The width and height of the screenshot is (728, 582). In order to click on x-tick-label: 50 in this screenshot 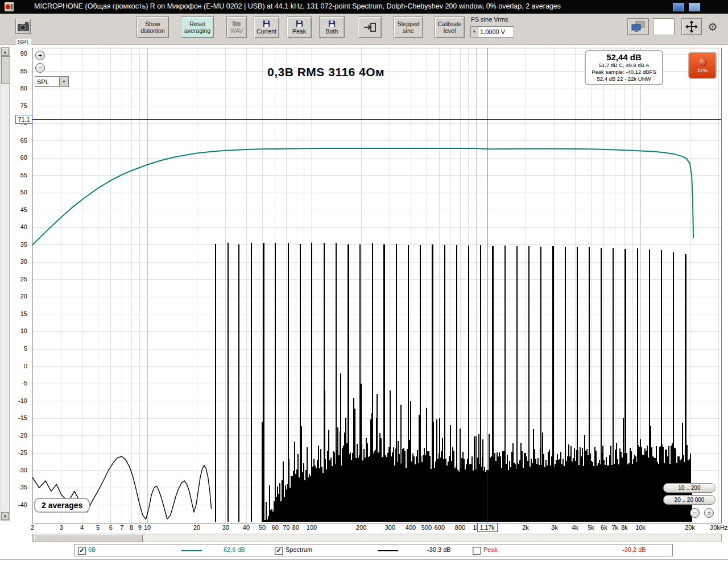, I will do `click(262, 527)`.